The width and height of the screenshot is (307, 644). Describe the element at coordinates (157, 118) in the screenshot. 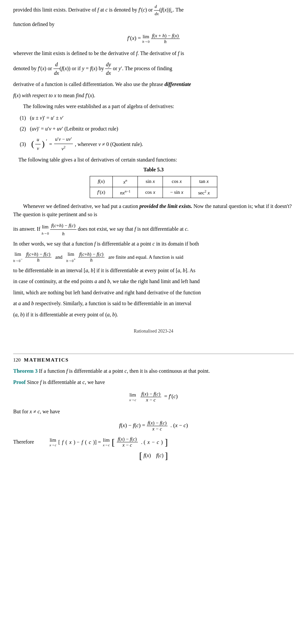

I see `rule-1: (1) (u ± v)′ = u′ ± v′` at that location.